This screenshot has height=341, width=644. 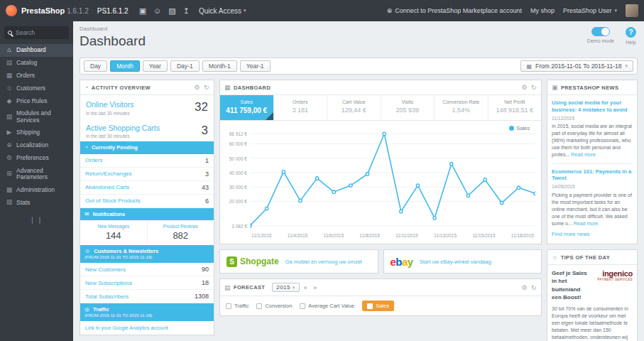 I want to click on sidebar-item-price-rules: ◆Price Rules, so click(x=37, y=102).